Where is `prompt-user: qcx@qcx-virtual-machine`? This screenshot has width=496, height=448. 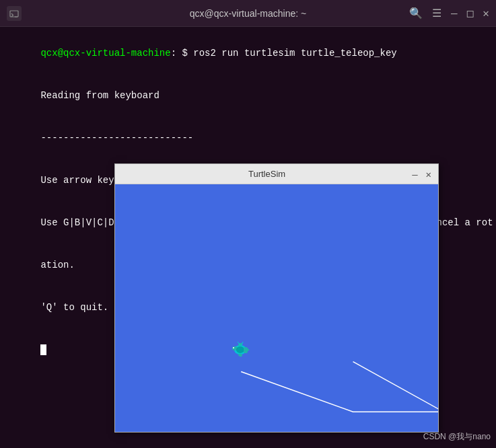
prompt-user: qcx@qcx-virtual-machine is located at coordinates (105, 53).